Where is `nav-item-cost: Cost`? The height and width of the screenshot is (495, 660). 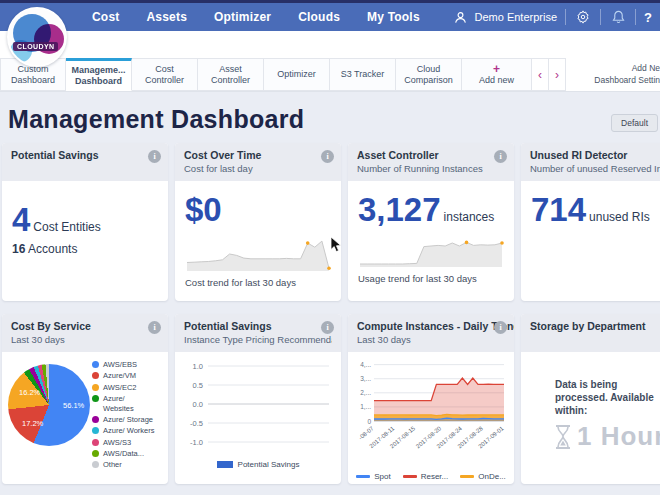 nav-item-cost: Cost is located at coordinates (106, 17).